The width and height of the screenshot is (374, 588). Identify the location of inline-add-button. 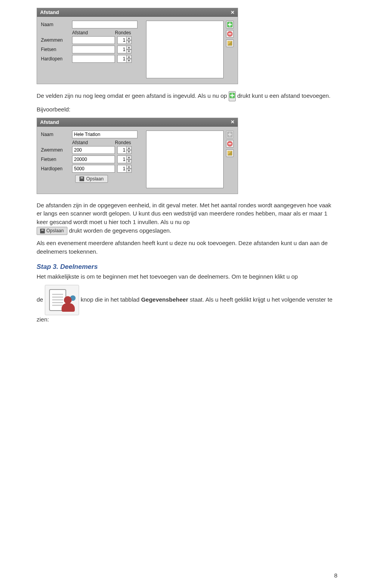
(232, 96).